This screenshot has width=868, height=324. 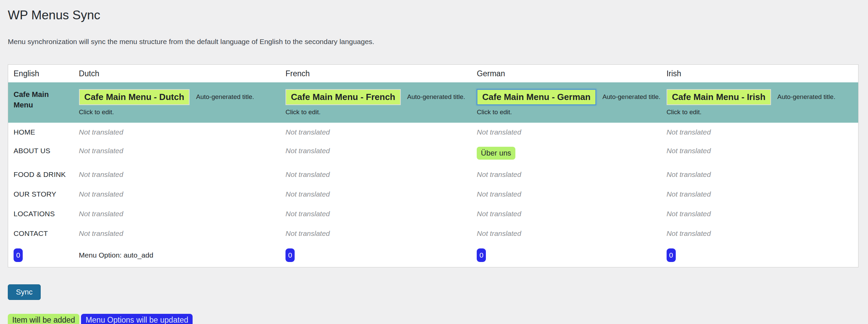 What do you see at coordinates (41, 234) in the screenshot?
I see `cell-label-contact: CONTACT` at bounding box center [41, 234].